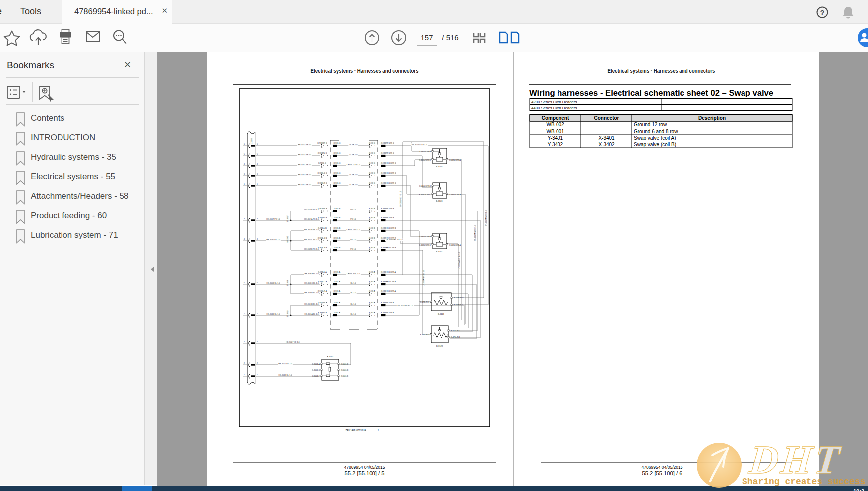 Image resolution: width=868 pixels, height=491 pixels. I want to click on svg-text: LA/RP-2 PK 1.0, so click(353, 230).